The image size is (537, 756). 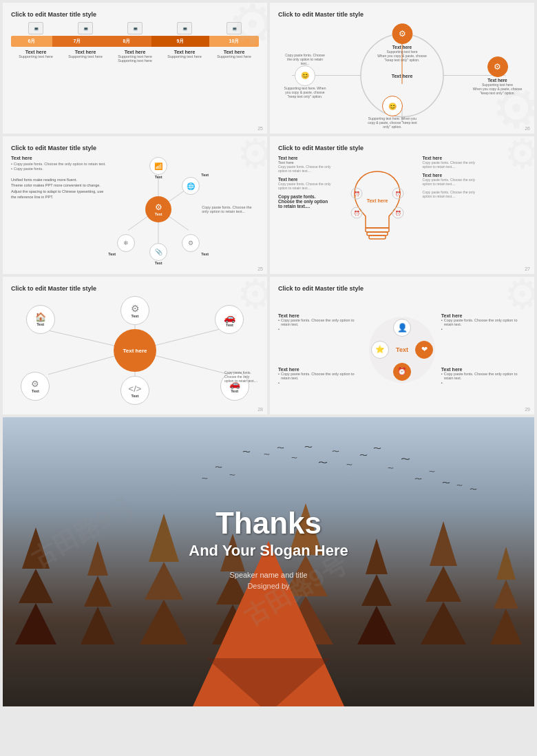 What do you see at coordinates (180, 41) in the screenshot?
I see `tl-seg-4: 9月` at bounding box center [180, 41].